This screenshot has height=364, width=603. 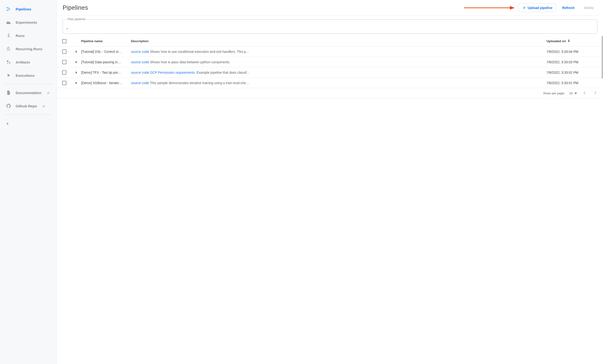 What do you see at coordinates (9, 75) in the screenshot?
I see `executions-icon` at bounding box center [9, 75].